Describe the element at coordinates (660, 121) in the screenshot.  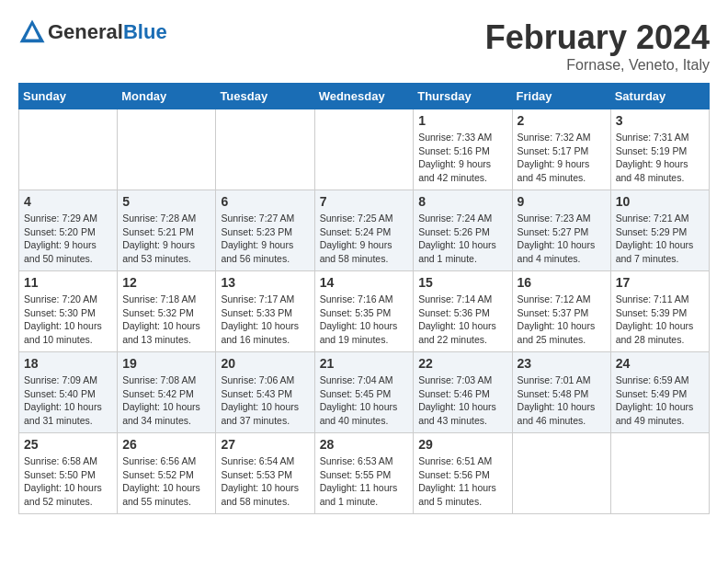
I see `day-number: 3` at that location.